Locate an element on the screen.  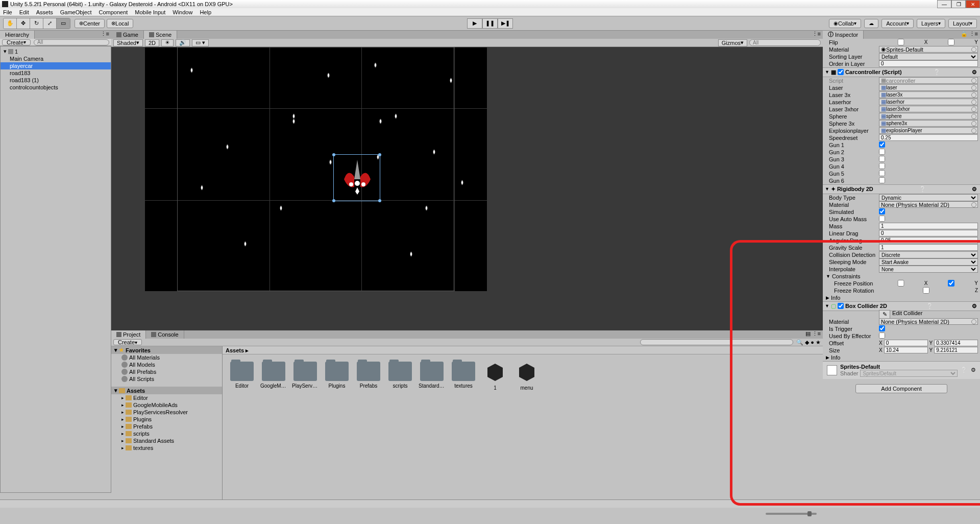
project-create-dropdown: Create ▾ is located at coordinates (128, 342).